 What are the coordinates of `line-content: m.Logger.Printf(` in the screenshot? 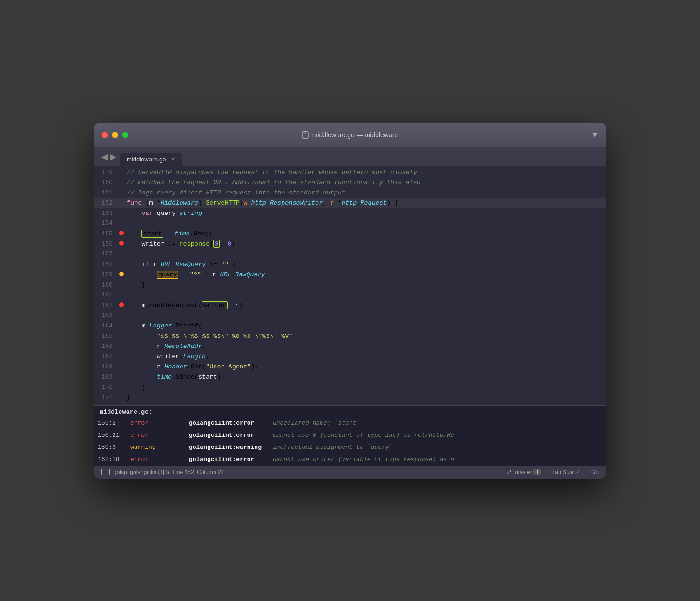 It's located at (365, 326).